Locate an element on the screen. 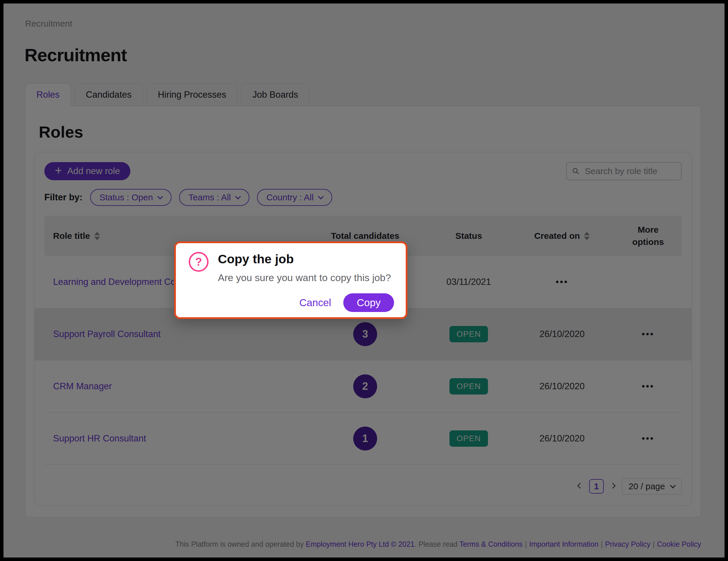 This screenshot has width=728, height=561. question-icon: ? is located at coordinates (199, 262).